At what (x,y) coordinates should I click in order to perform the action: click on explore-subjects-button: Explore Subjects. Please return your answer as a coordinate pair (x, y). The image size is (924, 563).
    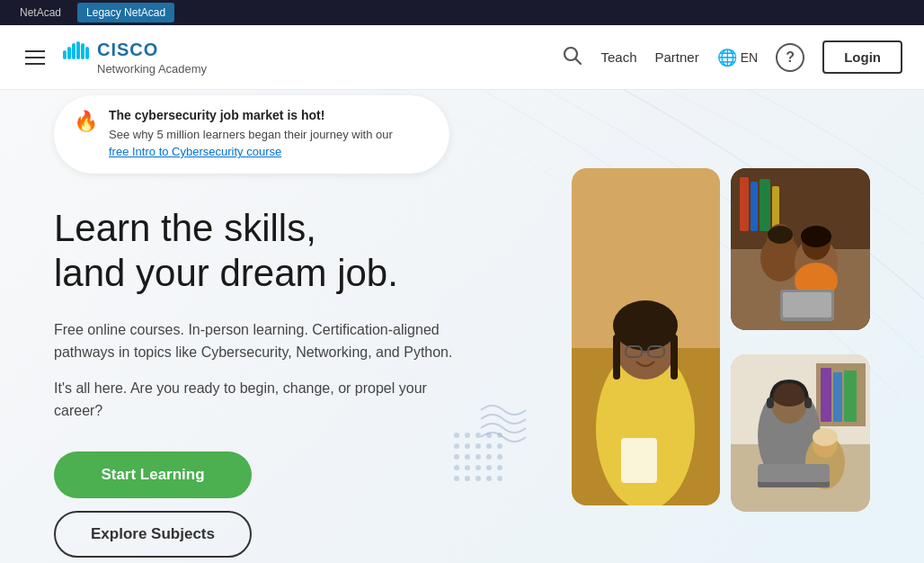
    Looking at the image, I should click on (153, 534).